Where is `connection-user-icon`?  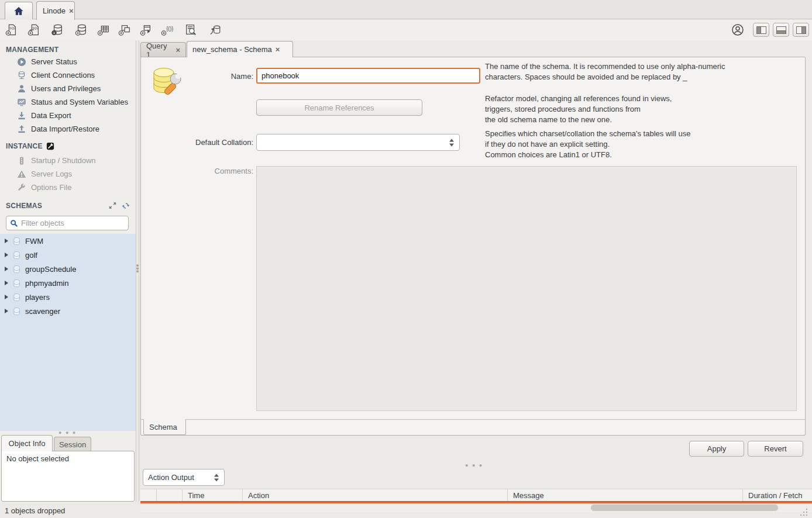 connection-user-icon is located at coordinates (738, 30).